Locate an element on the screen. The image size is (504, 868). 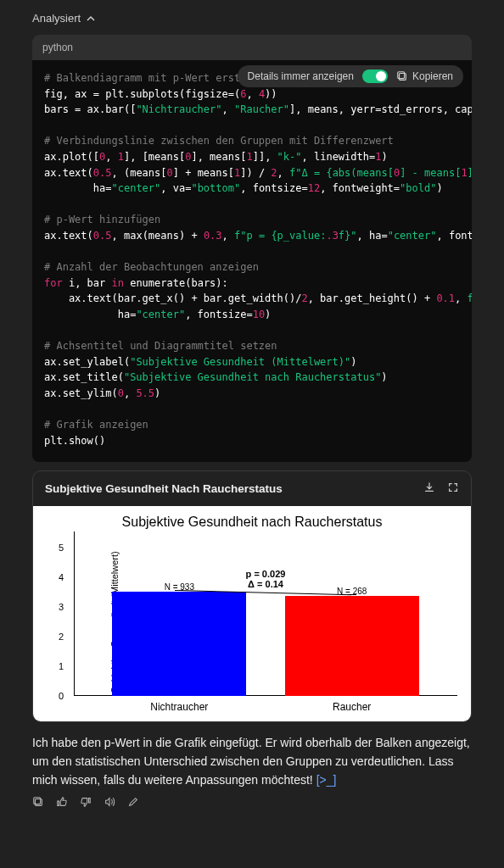
bar-raucher is located at coordinates (352, 646).